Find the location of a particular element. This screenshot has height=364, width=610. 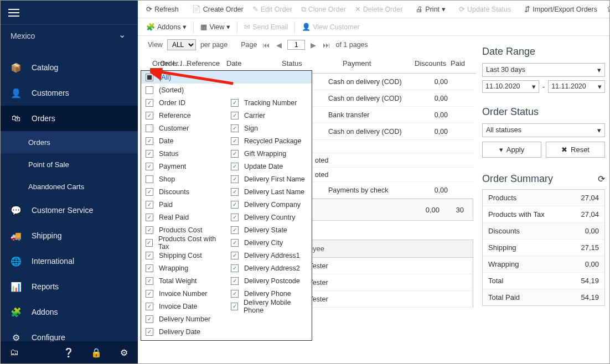

popup-column-item: ✓Delivery Date is located at coordinates (184, 332).